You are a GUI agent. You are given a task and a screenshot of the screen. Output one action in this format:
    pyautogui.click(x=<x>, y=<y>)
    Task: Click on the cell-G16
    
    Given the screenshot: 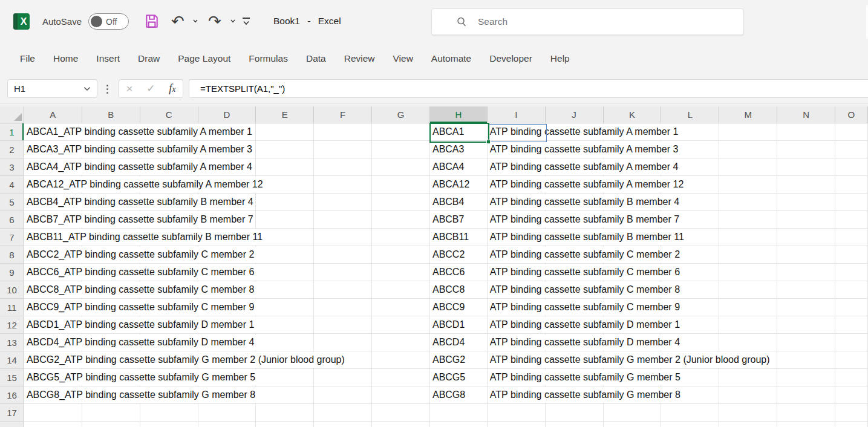 What is the action you would take?
    pyautogui.click(x=401, y=396)
    